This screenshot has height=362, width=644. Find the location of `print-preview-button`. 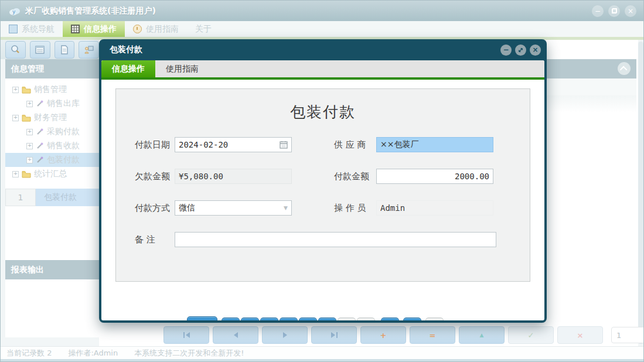

print-preview-button is located at coordinates (413, 319).